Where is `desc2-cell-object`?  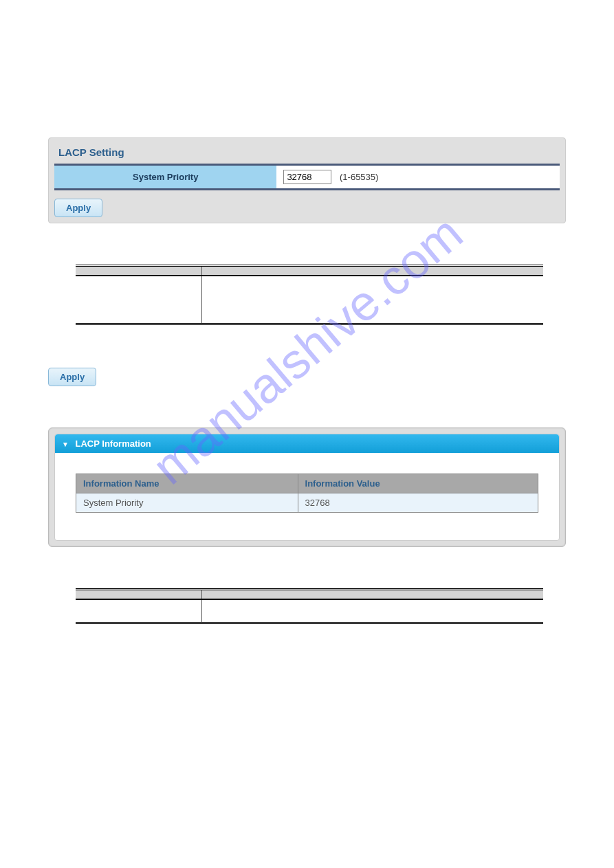 desc2-cell-object is located at coordinates (139, 612).